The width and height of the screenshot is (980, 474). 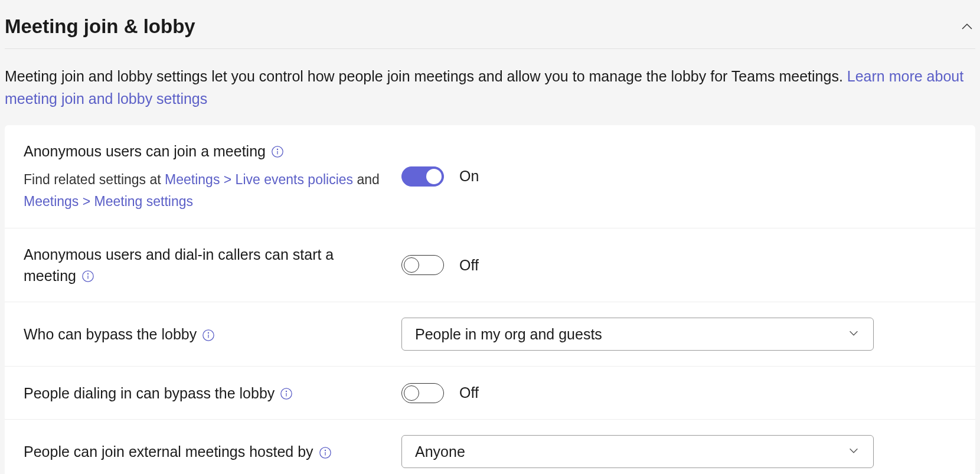 What do you see at coordinates (967, 27) in the screenshot?
I see `collapse-toggle` at bounding box center [967, 27].